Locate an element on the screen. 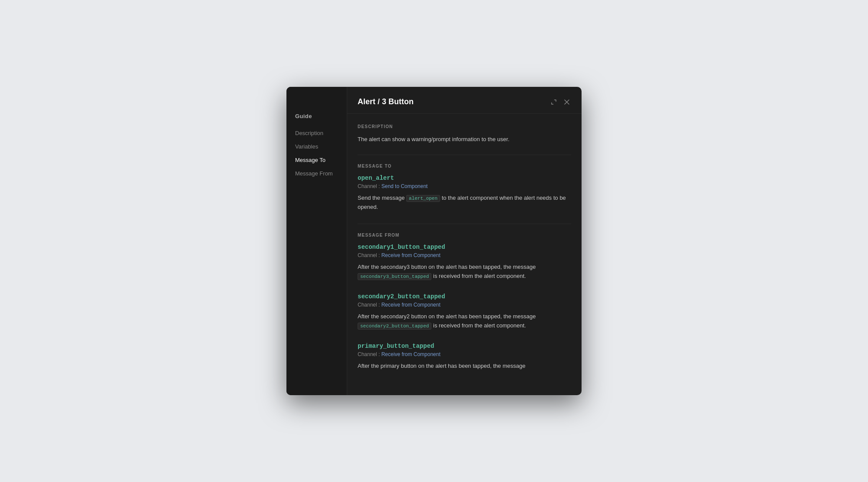 Image resolution: width=868 pixels, height=482 pixels. modal-header: Alert / 3 Button is located at coordinates (464, 100).